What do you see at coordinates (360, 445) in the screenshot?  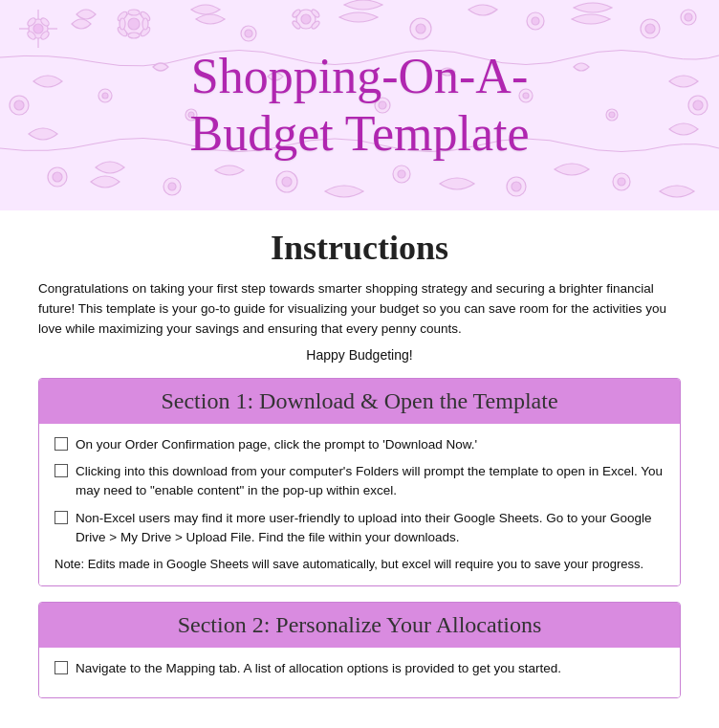 I see `section-1-item-1: On your Order Confirmation page, click t…` at bounding box center [360, 445].